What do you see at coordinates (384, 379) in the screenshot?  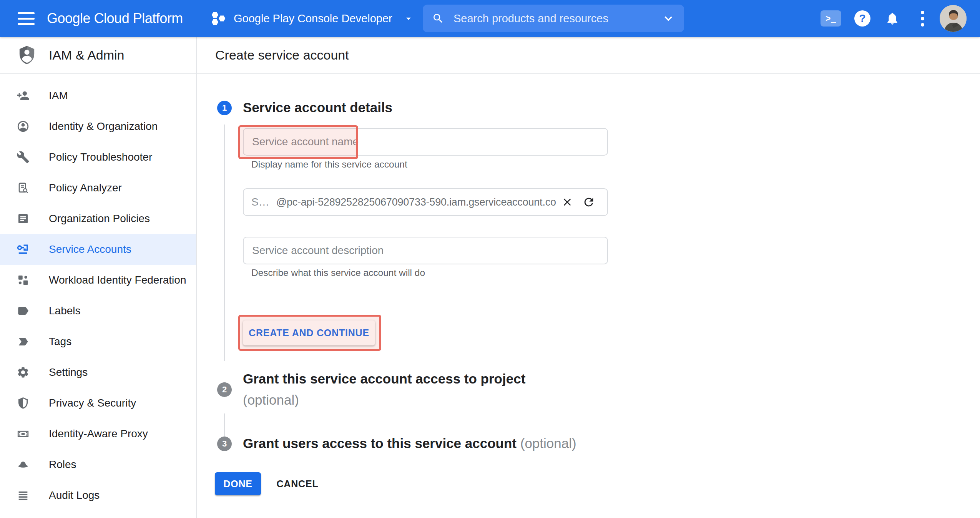 I see `step-2-title-text: Grant this service account access to pro…` at bounding box center [384, 379].